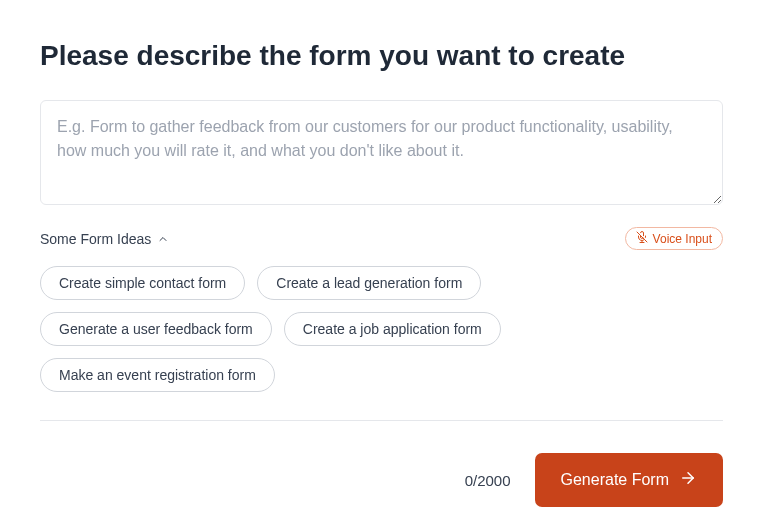 The width and height of the screenshot is (763, 531). What do you see at coordinates (382, 480) in the screenshot?
I see `footer-row: 0/2000 Generate Form` at bounding box center [382, 480].